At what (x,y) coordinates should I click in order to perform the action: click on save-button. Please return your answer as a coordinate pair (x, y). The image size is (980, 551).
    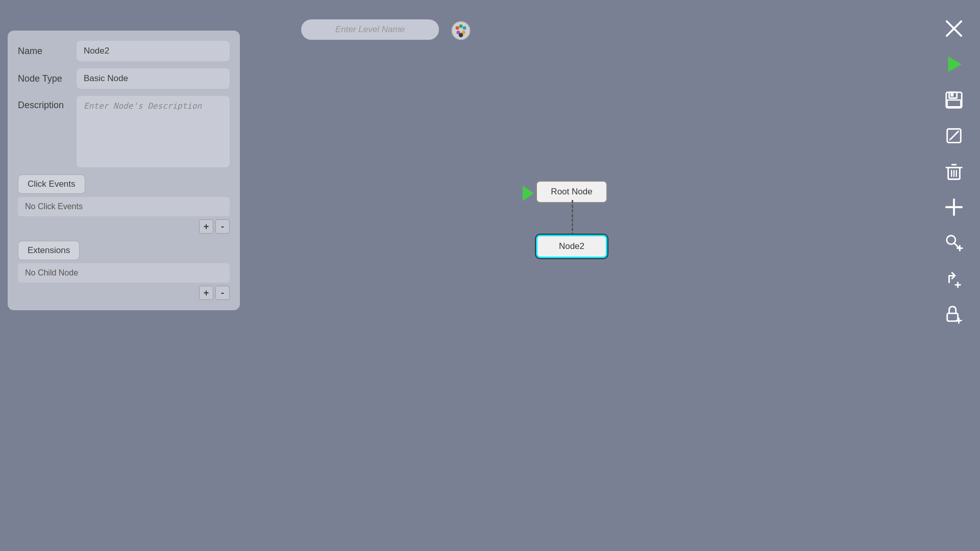
    Looking at the image, I should click on (954, 100).